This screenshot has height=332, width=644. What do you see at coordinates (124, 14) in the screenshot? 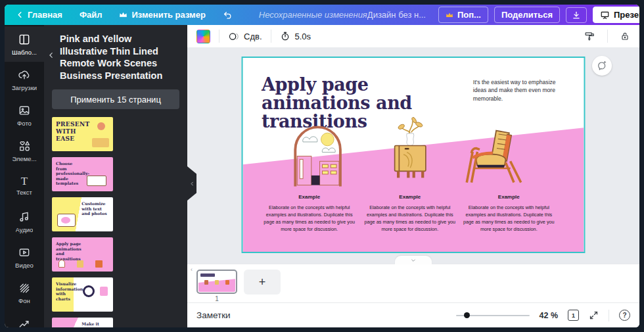
I see `crown-icon` at bounding box center [124, 14].